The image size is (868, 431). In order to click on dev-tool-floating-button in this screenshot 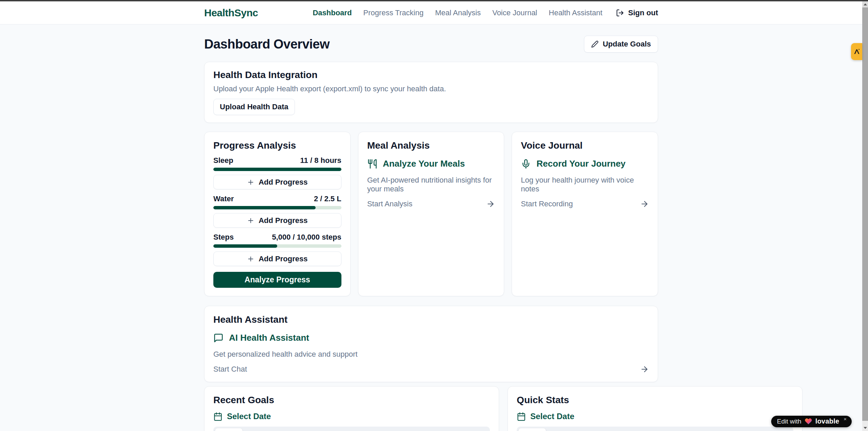, I will do `click(857, 52)`.